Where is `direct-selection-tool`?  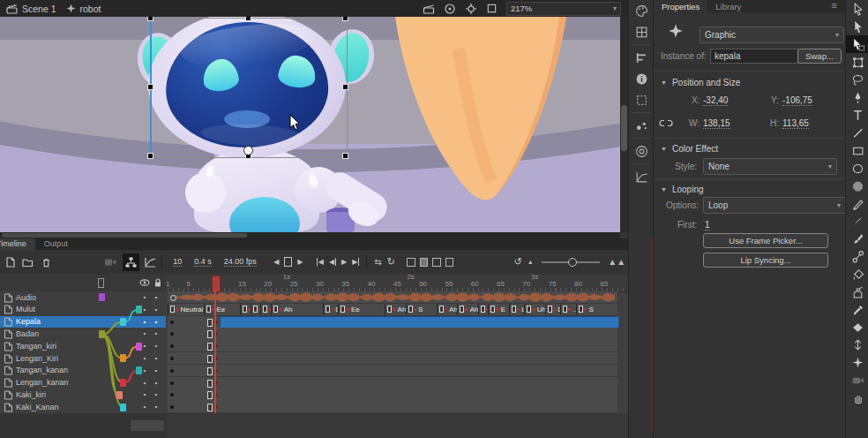
direct-selection-tool is located at coordinates (857, 26).